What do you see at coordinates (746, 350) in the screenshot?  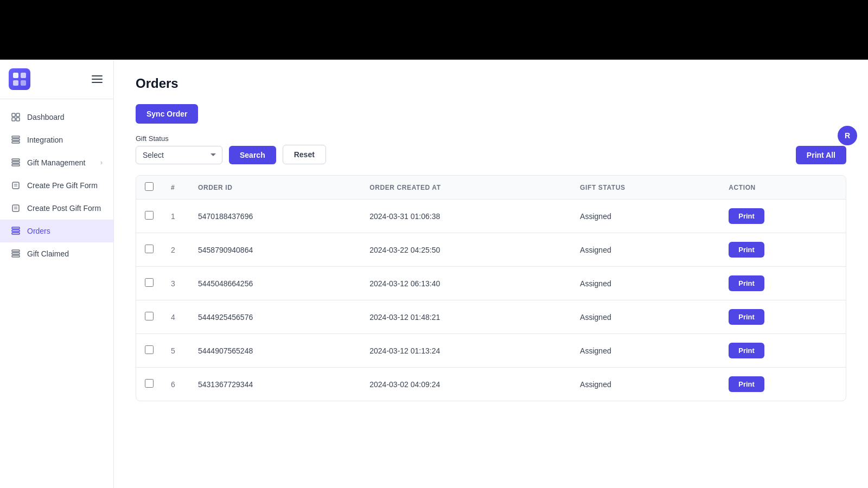 I see `print-button-4: Print` at bounding box center [746, 350].